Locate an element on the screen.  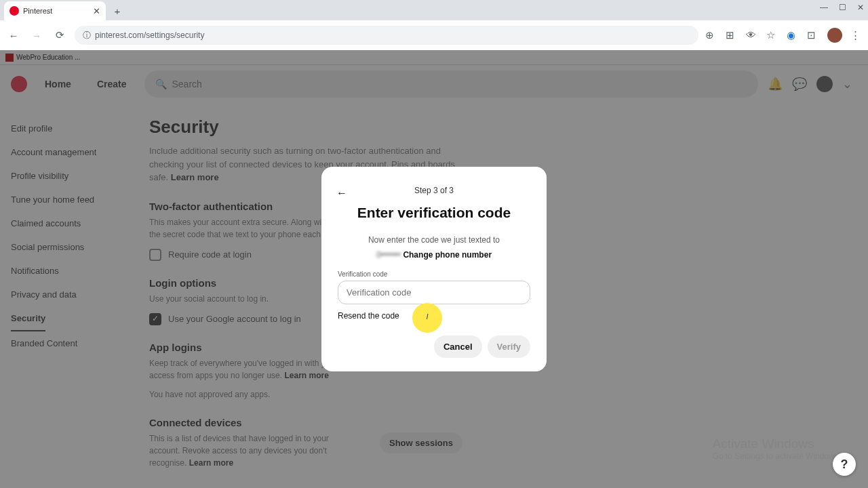
extension-icon: ◉ is located at coordinates (793, 35).